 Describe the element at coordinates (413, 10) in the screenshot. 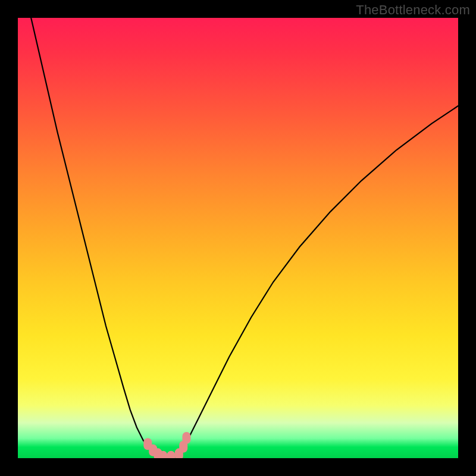

I see `watermark-text: TheBottleneck.com` at that location.